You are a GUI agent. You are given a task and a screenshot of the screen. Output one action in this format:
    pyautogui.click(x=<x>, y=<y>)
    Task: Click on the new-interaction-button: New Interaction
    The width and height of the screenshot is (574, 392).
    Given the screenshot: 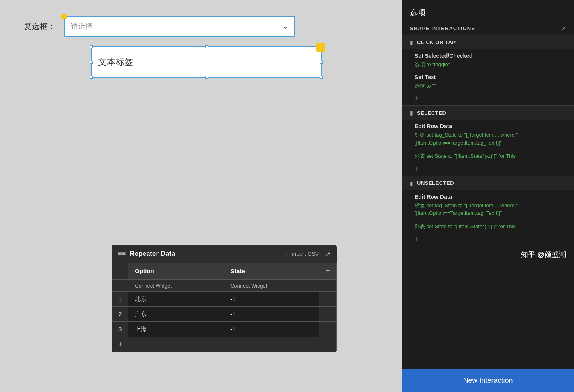 What is the action you would take?
    pyautogui.click(x=488, y=381)
    